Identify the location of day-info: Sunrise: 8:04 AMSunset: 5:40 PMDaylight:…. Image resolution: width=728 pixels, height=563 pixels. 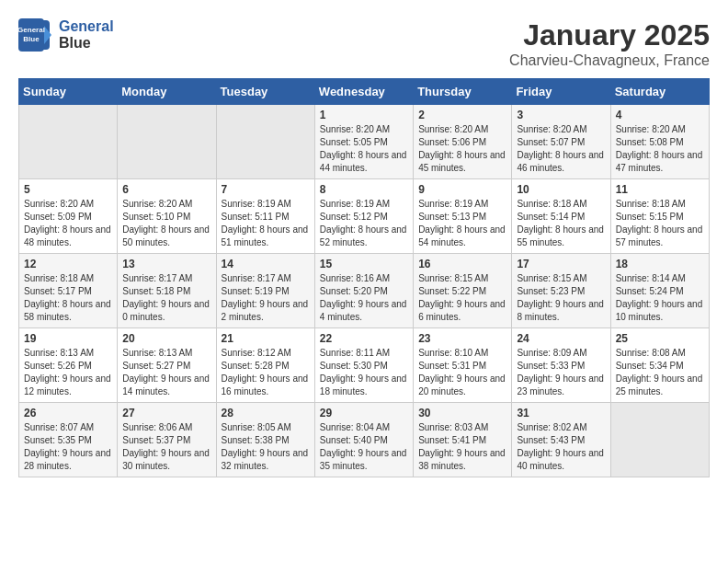
(364, 447).